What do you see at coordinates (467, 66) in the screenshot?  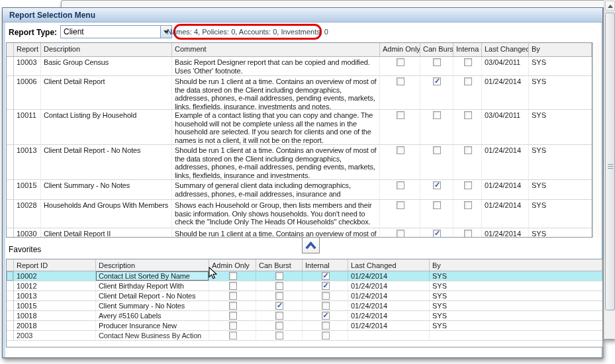 I see `cell-internal` at bounding box center [467, 66].